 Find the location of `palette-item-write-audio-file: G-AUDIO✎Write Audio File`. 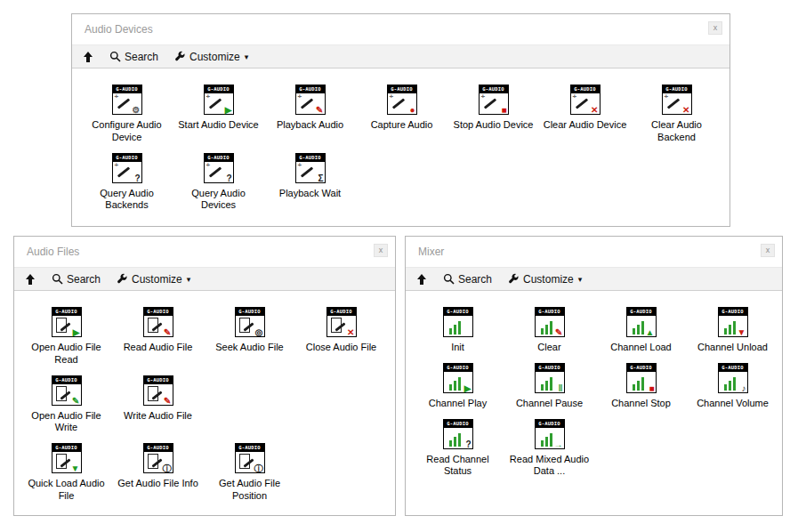

palette-item-write-audio-file: G-AUDIO✎Write Audio File is located at coordinates (158, 399).